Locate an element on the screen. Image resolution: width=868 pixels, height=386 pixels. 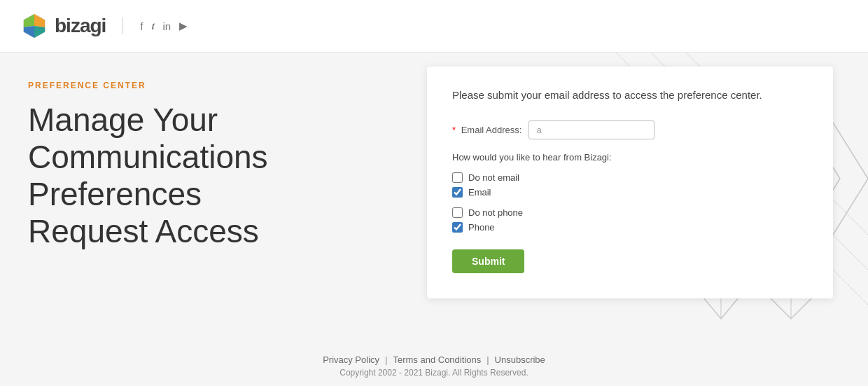
bizagi-logo-icon is located at coordinates (34, 26).